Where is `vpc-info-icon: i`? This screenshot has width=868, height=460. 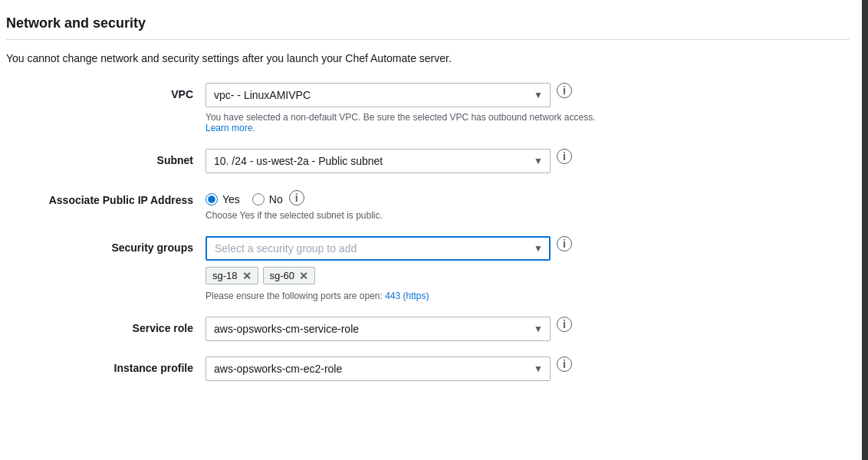
vpc-info-icon: i is located at coordinates (564, 90).